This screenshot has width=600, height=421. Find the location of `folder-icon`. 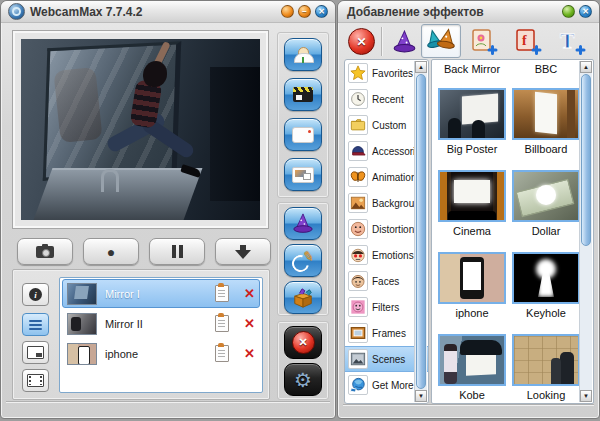

folder-icon is located at coordinates (358, 125).